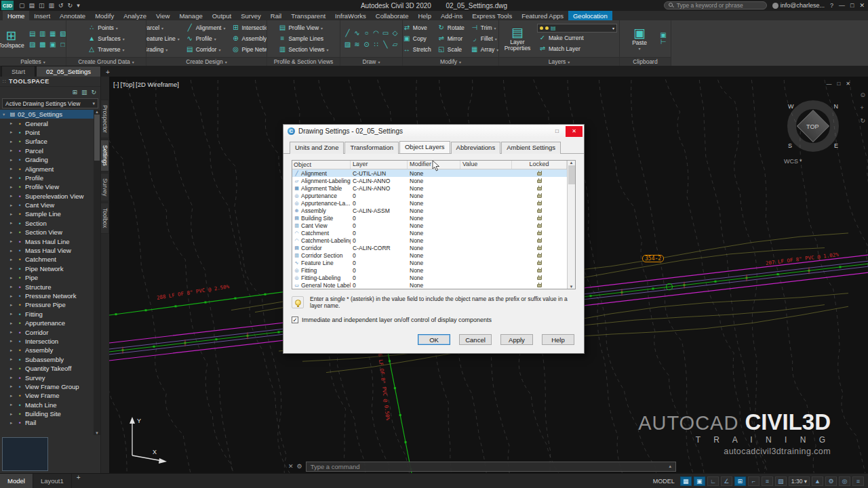  I want to click on navigation-wheel-icon: ⊙, so click(863, 95).